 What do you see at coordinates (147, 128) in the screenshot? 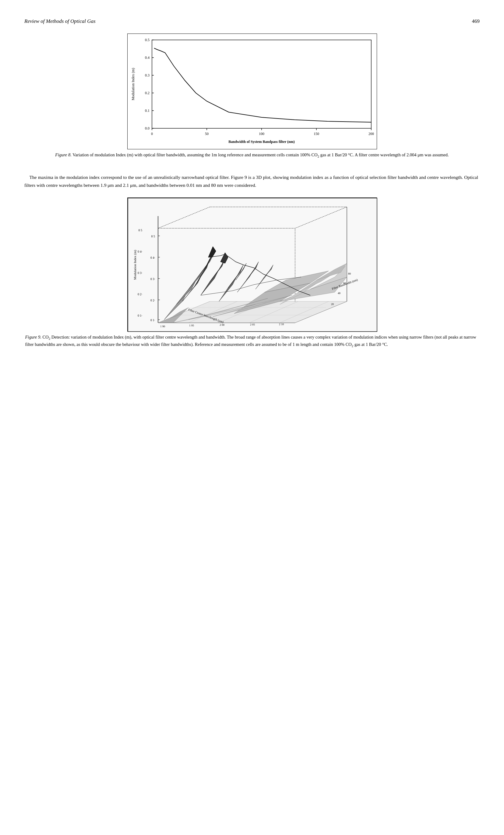
I see `svg-text: 0.0` at bounding box center [147, 128].